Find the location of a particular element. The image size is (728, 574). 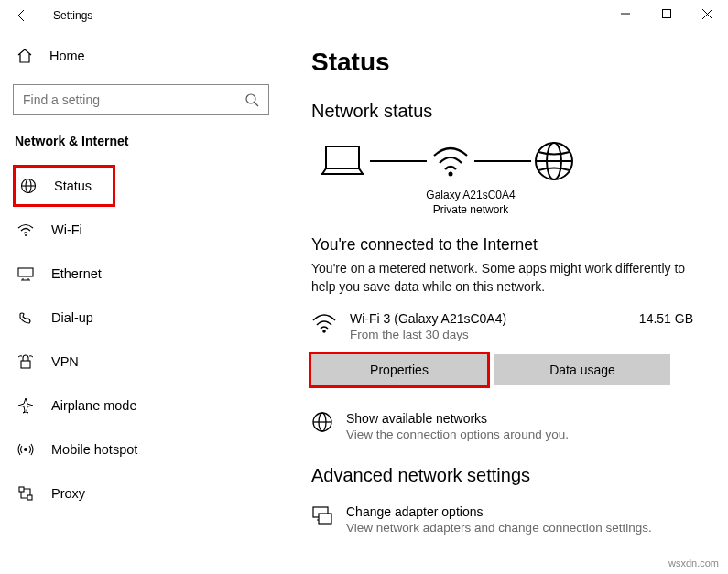

router-name: Galaxy A21sC0A4 is located at coordinates (471, 195).